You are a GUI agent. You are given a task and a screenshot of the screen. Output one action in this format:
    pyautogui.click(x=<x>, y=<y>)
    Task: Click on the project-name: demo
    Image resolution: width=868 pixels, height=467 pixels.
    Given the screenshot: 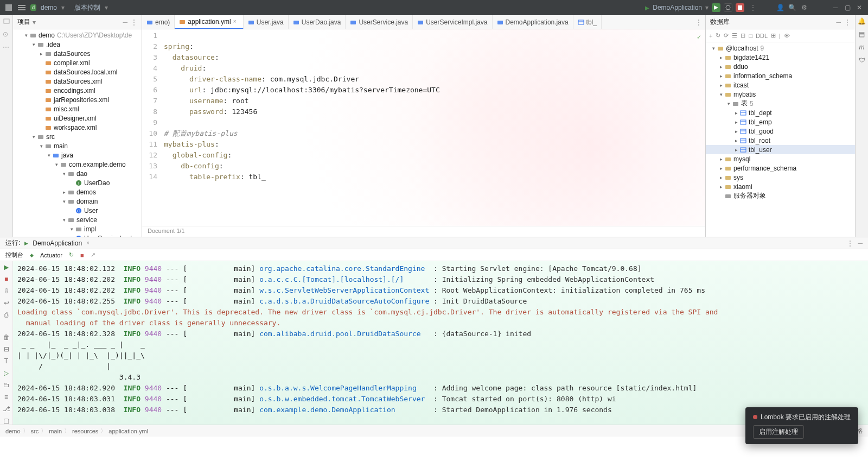 What is the action you would take?
    pyautogui.click(x=49, y=8)
    